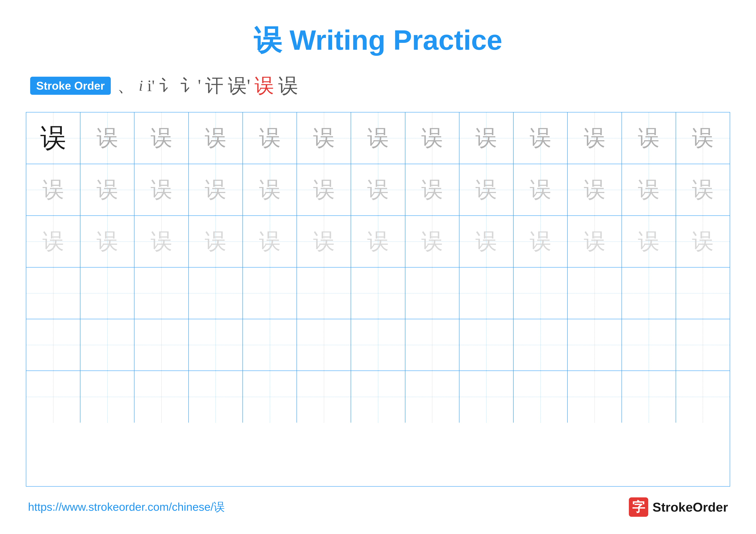  I want to click on grid-cell-0-1: 误, so click(107, 138).